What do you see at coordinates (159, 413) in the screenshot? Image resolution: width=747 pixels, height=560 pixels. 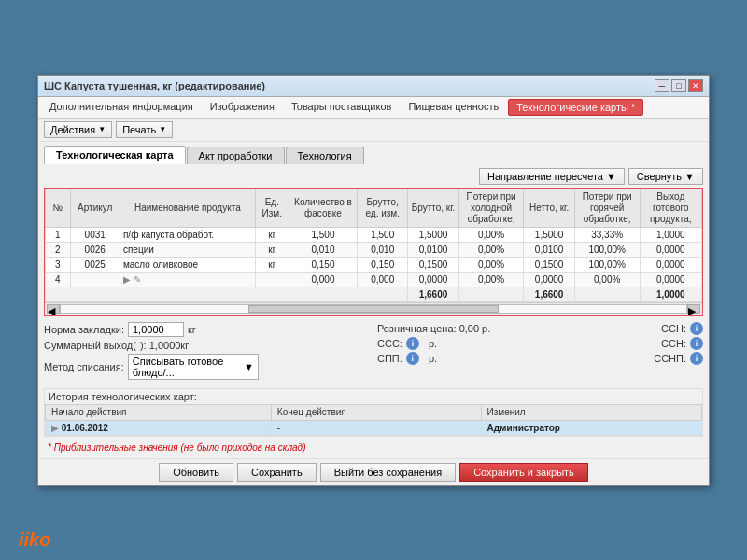 I see `hist-col-start: Начало действия` at bounding box center [159, 413].